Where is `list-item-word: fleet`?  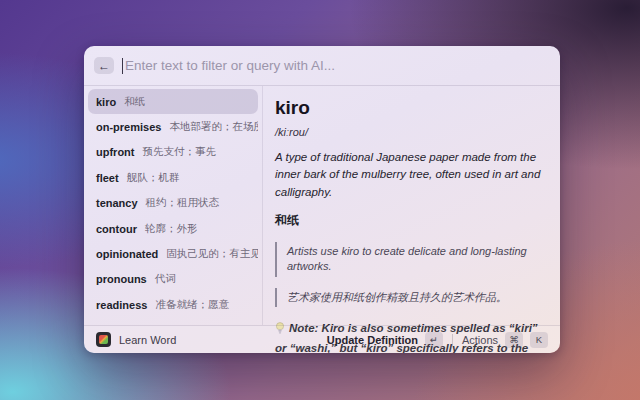
list-item-word: fleet is located at coordinates (108, 178).